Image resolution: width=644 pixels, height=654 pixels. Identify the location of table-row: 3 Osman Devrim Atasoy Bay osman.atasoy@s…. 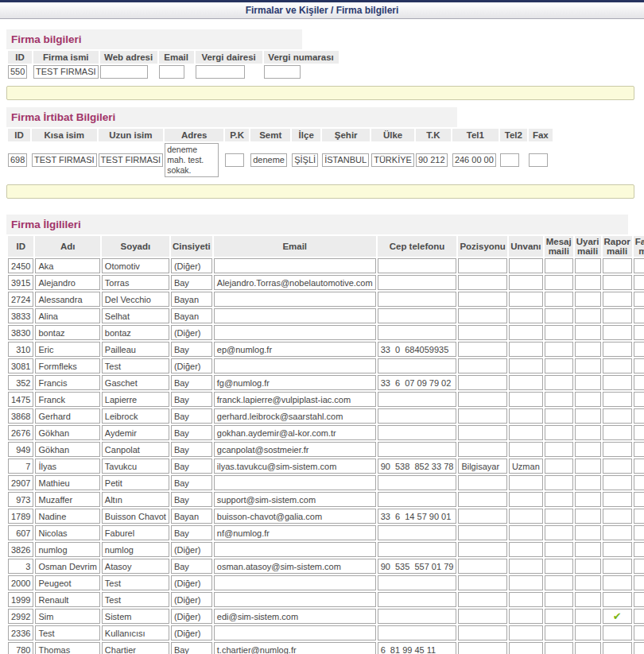
(326, 566).